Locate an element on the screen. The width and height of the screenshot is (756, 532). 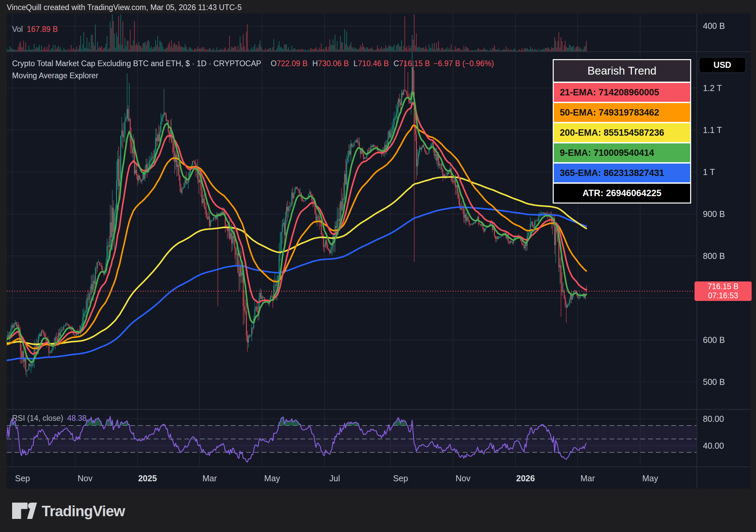
ohlc-o: O722.09 B is located at coordinates (289, 63).